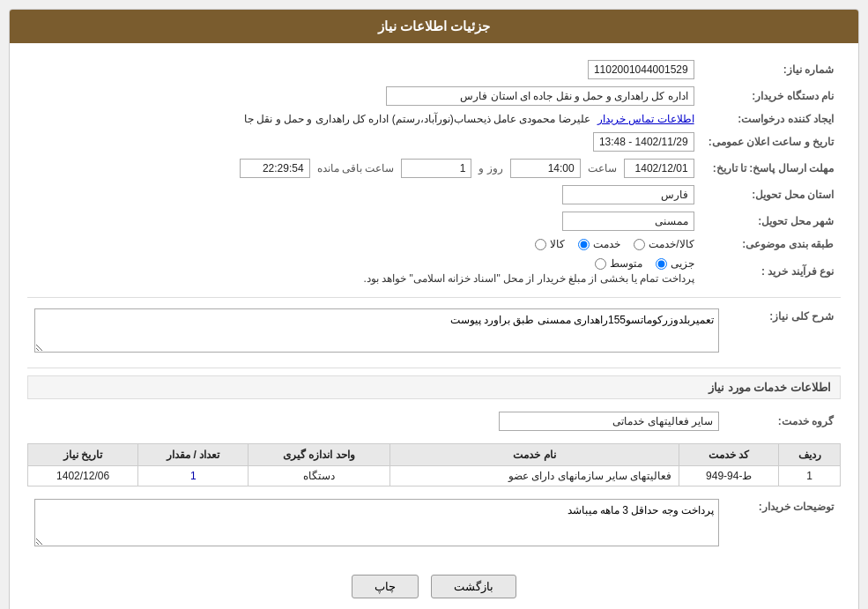 The height and width of the screenshot is (609, 868). Describe the element at coordinates (771, 271) in the screenshot. I see `noeFarayand-label: نوع فرآیند خرید :` at that location.